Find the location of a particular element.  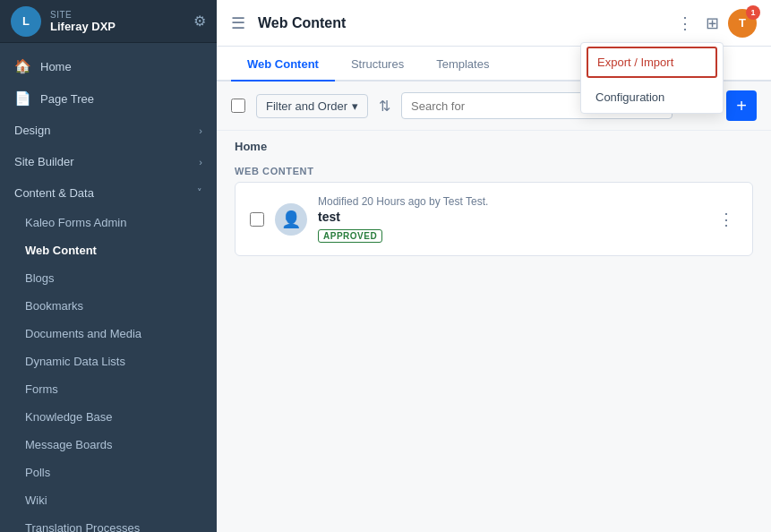

site-info: SITE Liferay DXP is located at coordinates (117, 21).